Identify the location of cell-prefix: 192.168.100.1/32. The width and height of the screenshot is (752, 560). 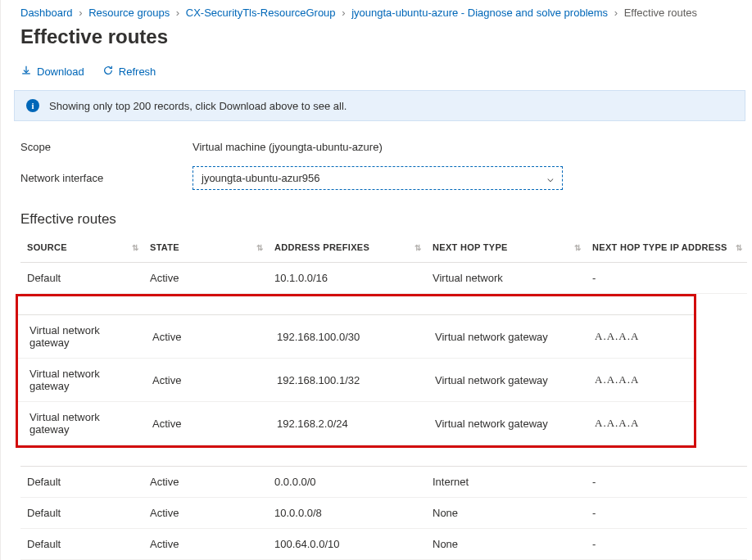
(344, 380).